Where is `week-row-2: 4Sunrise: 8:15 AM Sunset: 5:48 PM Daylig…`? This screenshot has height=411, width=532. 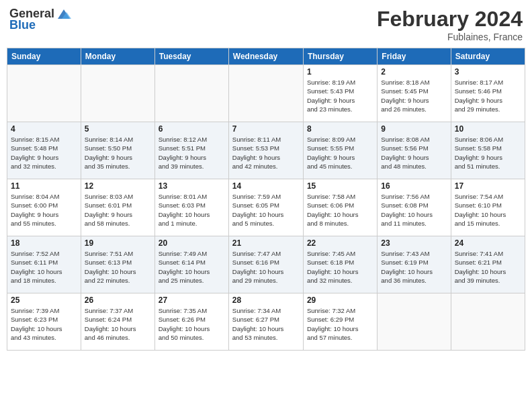 week-row-2: 4Sunrise: 8:15 AM Sunset: 5:48 PM Daylig… is located at coordinates (266, 150).